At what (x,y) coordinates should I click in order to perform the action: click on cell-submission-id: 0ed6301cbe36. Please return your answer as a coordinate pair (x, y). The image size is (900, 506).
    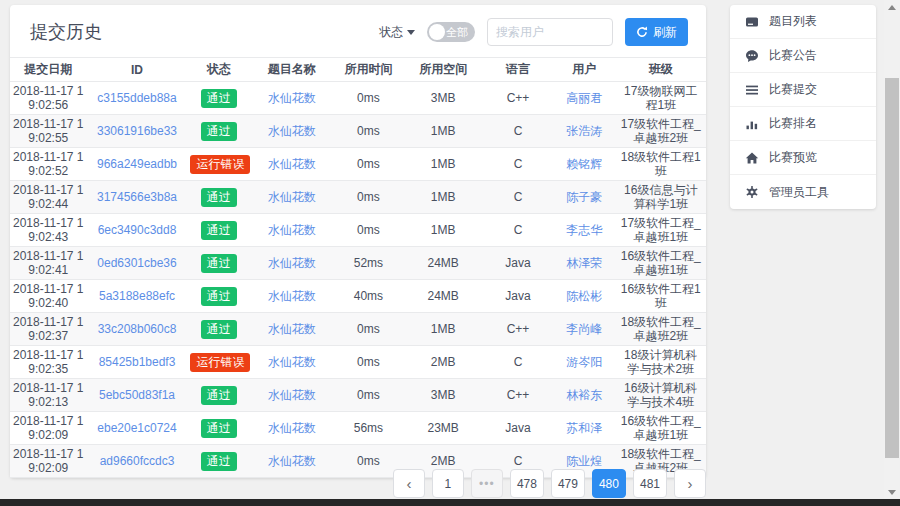
    Looking at the image, I should click on (138, 264).